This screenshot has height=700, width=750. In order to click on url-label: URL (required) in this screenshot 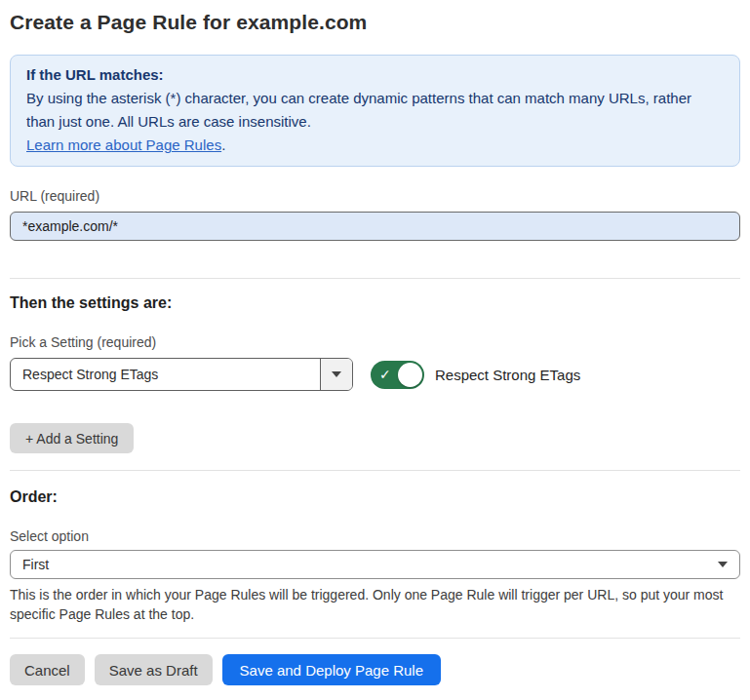, I will do `click(375, 196)`.